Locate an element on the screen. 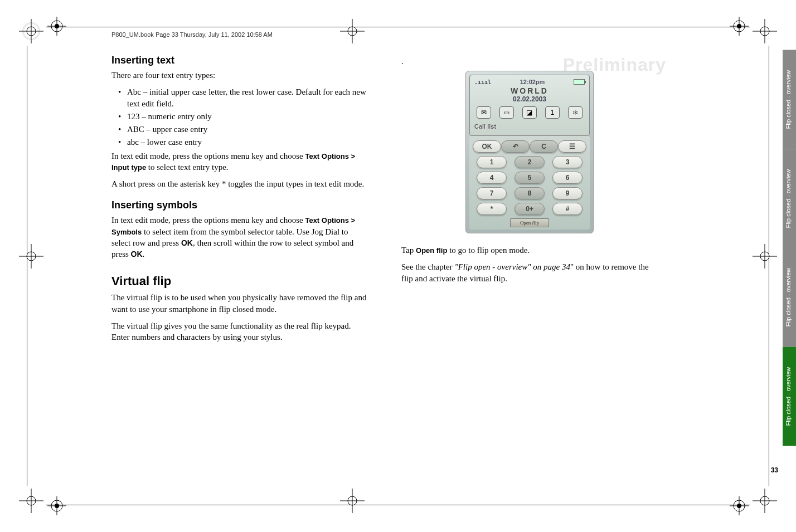 The height and width of the screenshot is (532, 796). battery-icon is located at coordinates (579, 82).